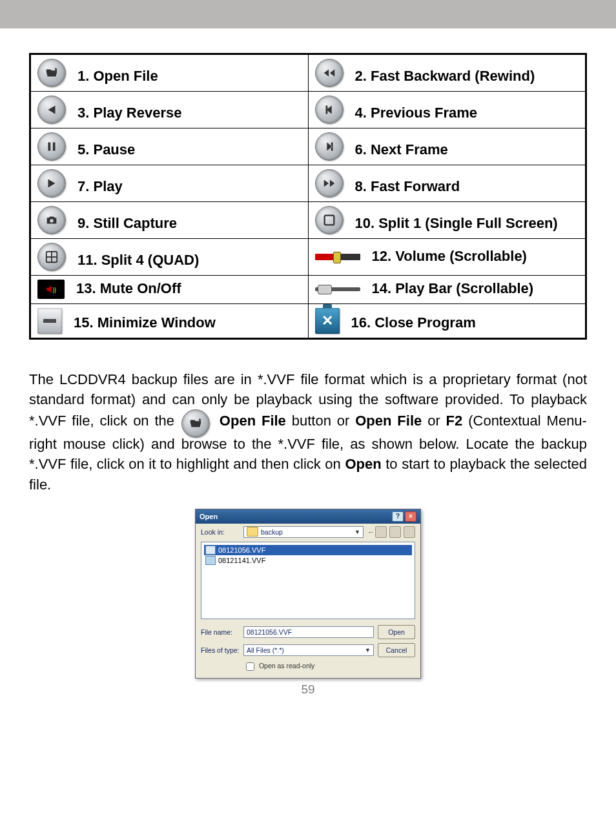  Describe the element at coordinates (272, 532) in the screenshot. I see `look-in-value: backup` at that location.